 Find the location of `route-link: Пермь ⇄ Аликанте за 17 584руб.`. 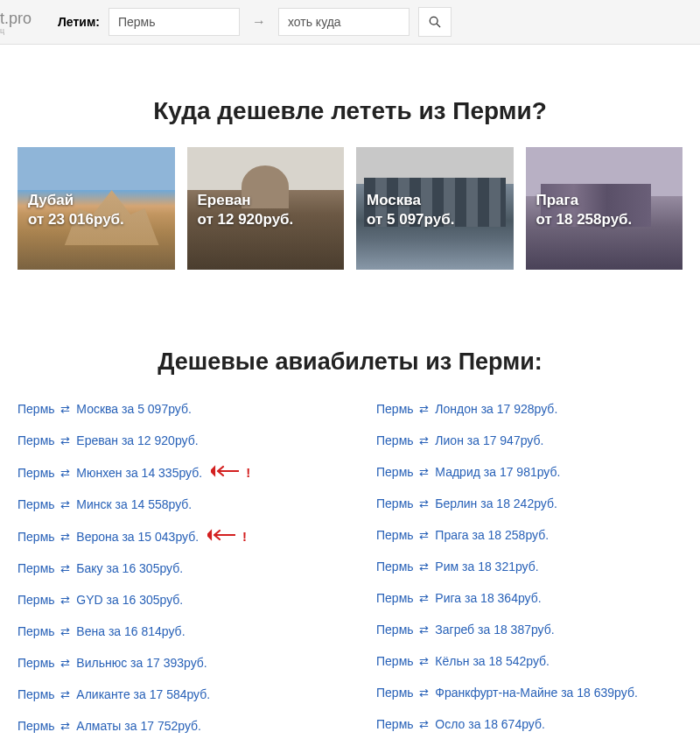

route-link: Пермь ⇄ Аликанте за 17 584руб. is located at coordinates (114, 694).